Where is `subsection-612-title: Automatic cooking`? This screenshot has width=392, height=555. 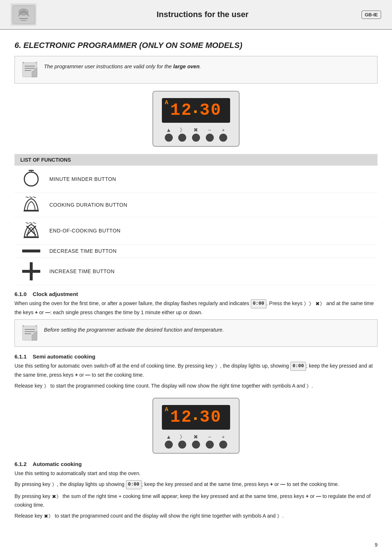
subsection-612-title: Automatic cooking is located at coordinates (57, 464).